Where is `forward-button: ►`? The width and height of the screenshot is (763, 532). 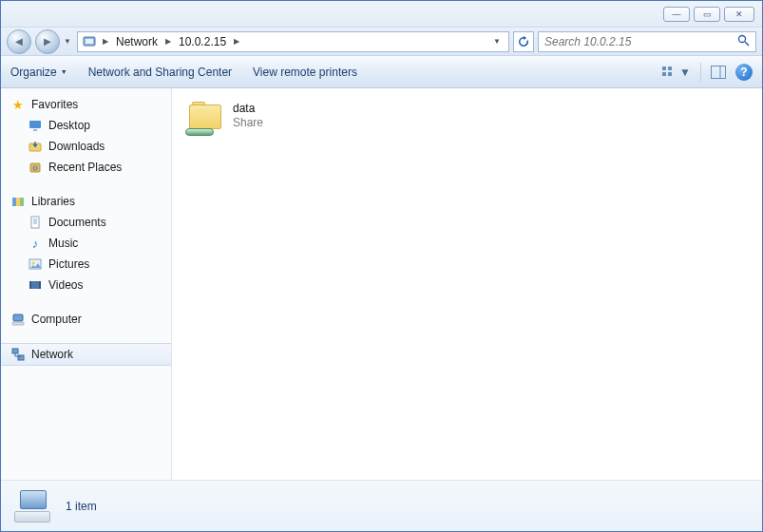
forward-button: ► is located at coordinates (48, 42).